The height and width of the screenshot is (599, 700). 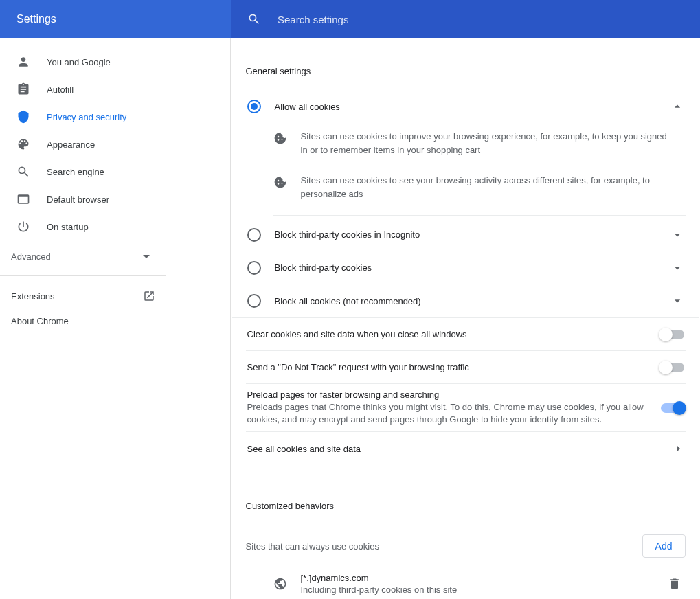 What do you see at coordinates (87, 117) in the screenshot?
I see `sidebar-item-label: Privacy and security` at bounding box center [87, 117].